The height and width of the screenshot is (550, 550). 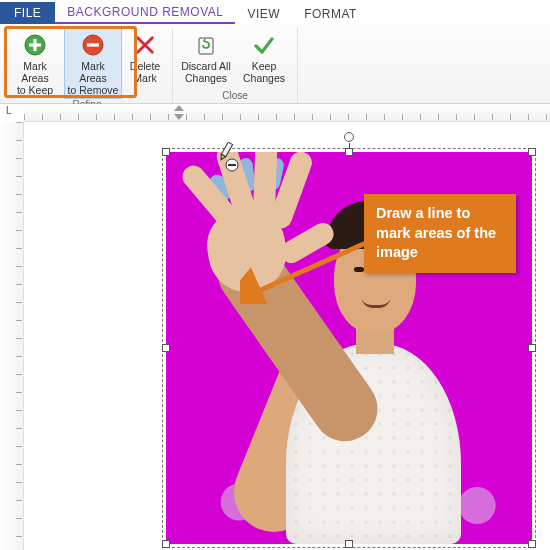 I want to click on tab-format: FORMAT, so click(x=330, y=14).